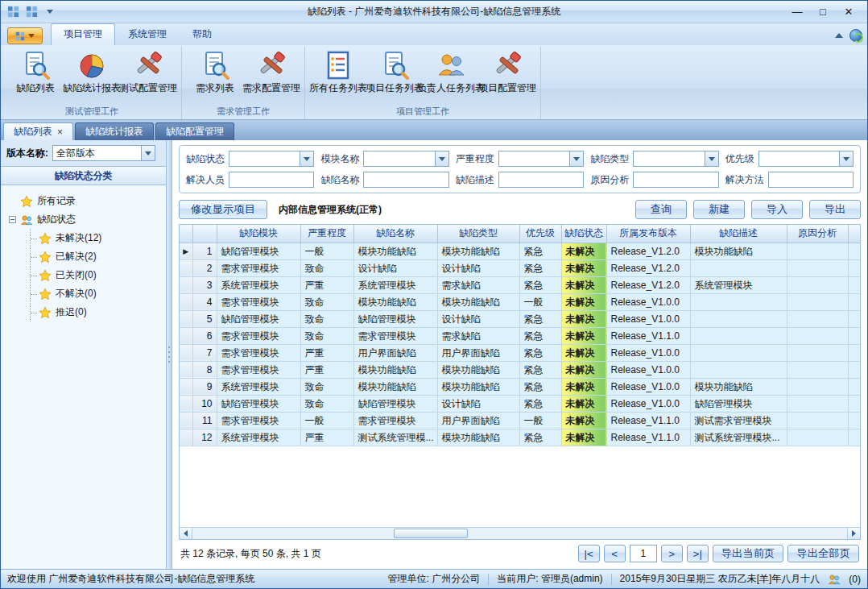 This screenshot has height=589, width=868. What do you see at coordinates (215, 71) in the screenshot?
I see `ribbon-item-requirement-list: 需求列表` at bounding box center [215, 71].